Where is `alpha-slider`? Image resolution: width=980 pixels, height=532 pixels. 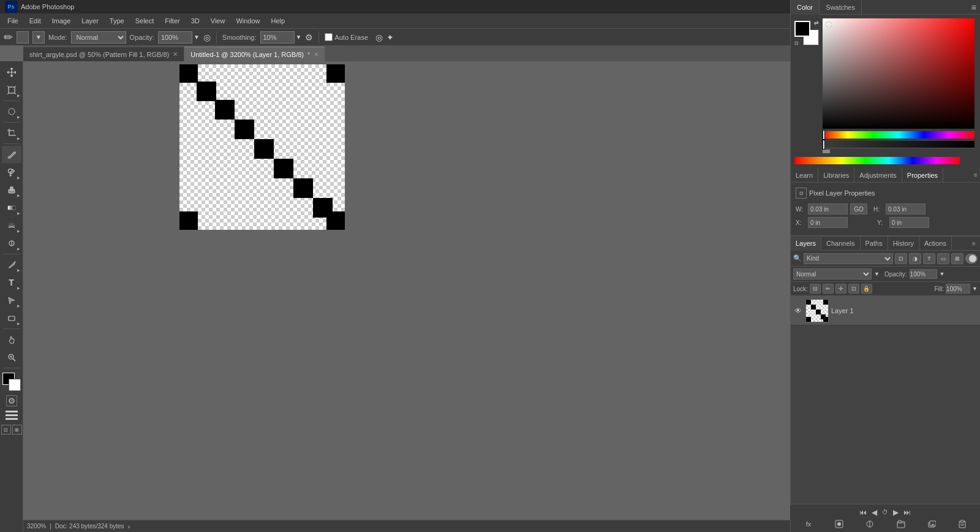 alpha-slider is located at coordinates (899, 145).